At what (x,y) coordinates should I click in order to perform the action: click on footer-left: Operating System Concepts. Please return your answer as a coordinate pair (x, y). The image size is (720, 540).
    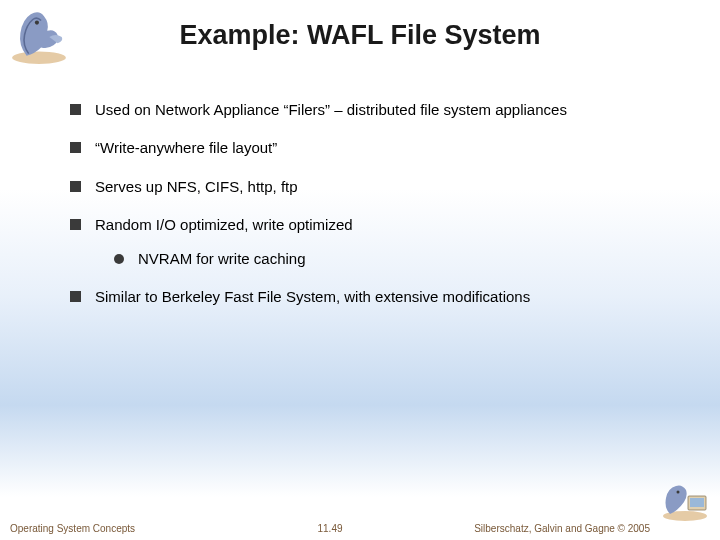
    Looking at the image, I should click on (72, 528).